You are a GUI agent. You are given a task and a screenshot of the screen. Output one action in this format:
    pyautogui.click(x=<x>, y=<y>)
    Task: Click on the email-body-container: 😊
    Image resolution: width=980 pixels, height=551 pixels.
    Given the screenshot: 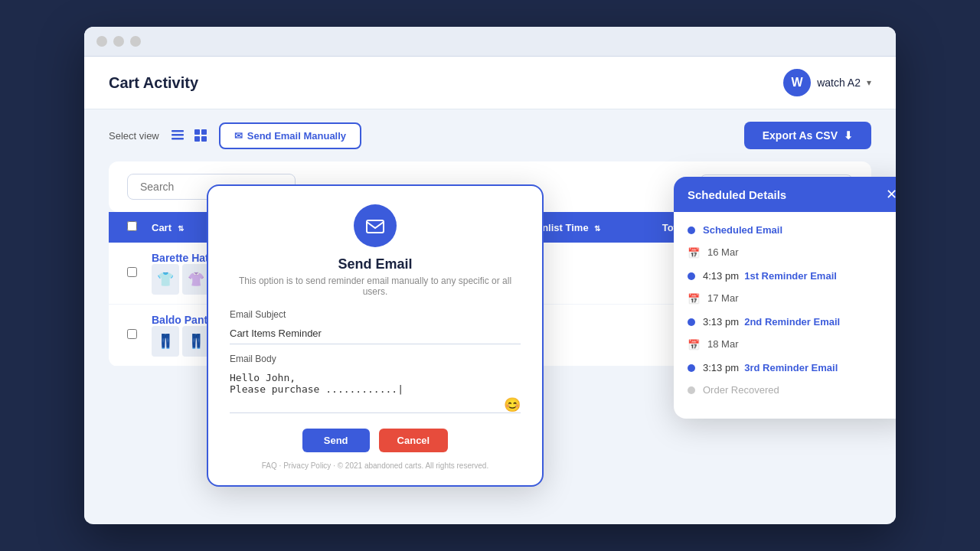 What is the action you would take?
    pyautogui.click(x=375, y=392)
    